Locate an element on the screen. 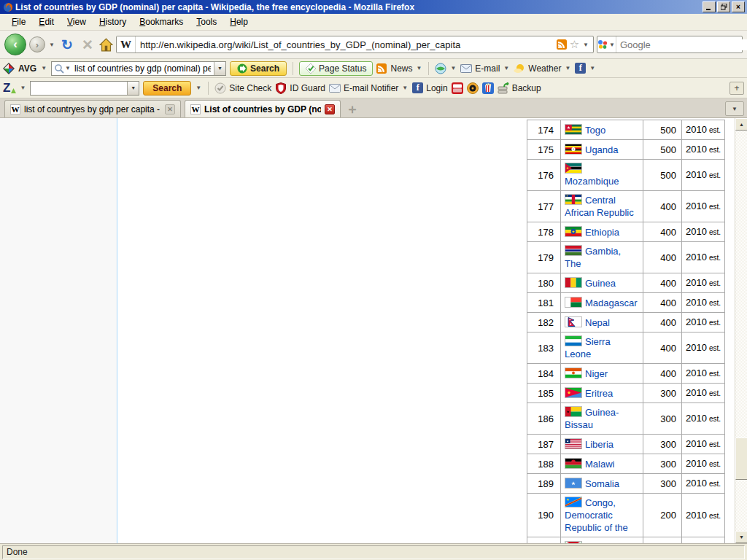 The height and width of the screenshot is (560, 747). forward-button: › is located at coordinates (37, 44).